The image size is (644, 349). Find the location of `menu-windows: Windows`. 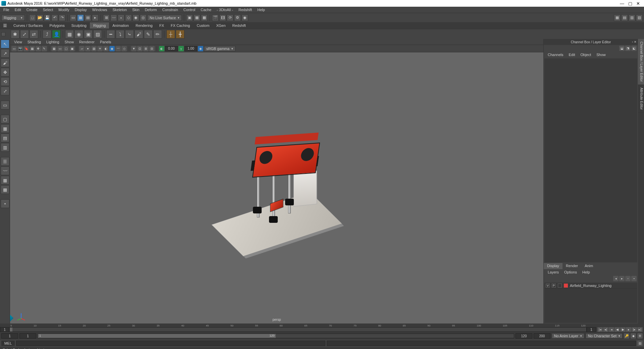

menu-windows: Windows is located at coordinates (100, 10).